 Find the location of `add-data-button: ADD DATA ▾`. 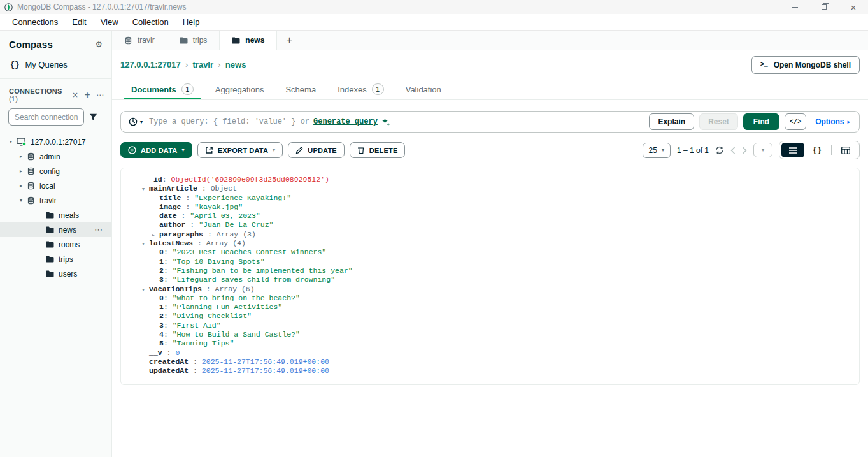

add-data-button: ADD DATA ▾ is located at coordinates (157, 150).